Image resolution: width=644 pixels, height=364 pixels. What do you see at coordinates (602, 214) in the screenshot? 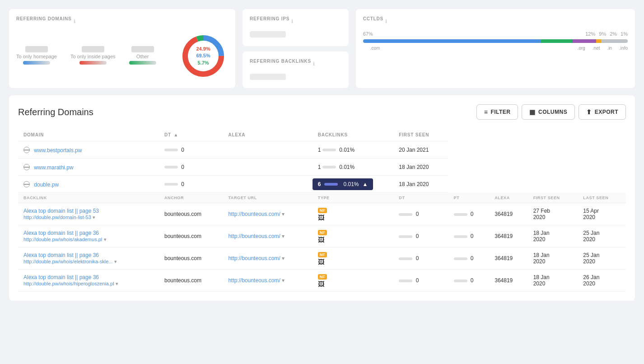
I see `sub-last-seen-cell: 15 Apr2020` at bounding box center [602, 214].